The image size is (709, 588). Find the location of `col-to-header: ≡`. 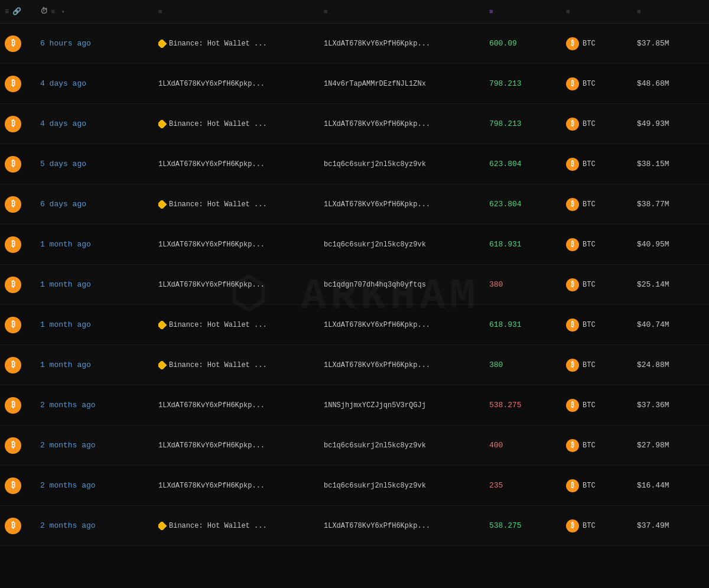

col-to-header: ≡ is located at coordinates (402, 12).